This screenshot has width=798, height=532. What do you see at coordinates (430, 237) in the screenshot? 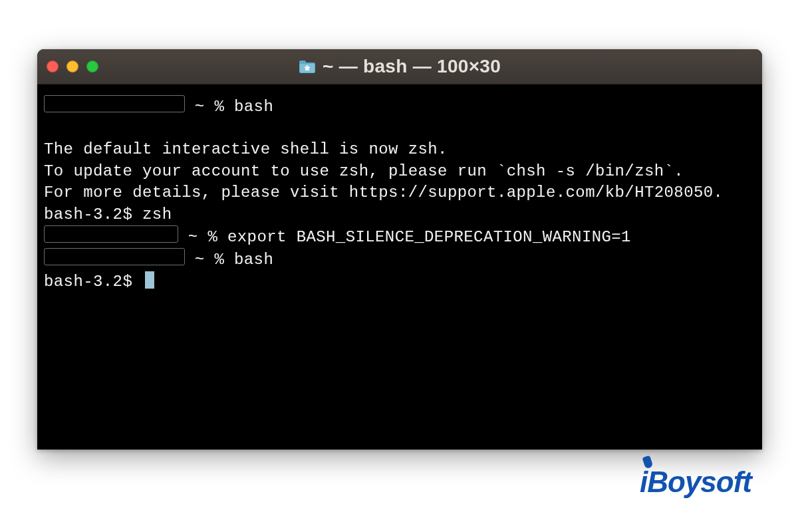
I see `cmd-export: export BASH_SILENCE_DEPRECATION_WARNING=…` at bounding box center [430, 237].